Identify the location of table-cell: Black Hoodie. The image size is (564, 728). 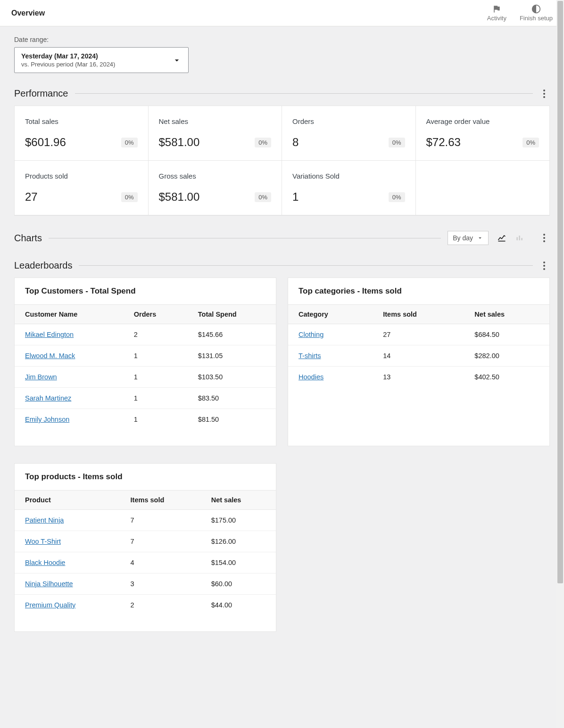
(67, 563).